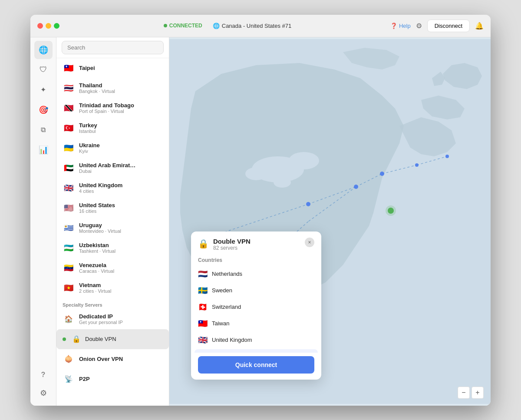 This screenshot has width=521, height=420. I want to click on titlebar: CONNECTED 🌐 Canada - United States #71 ❓…, so click(260, 26).